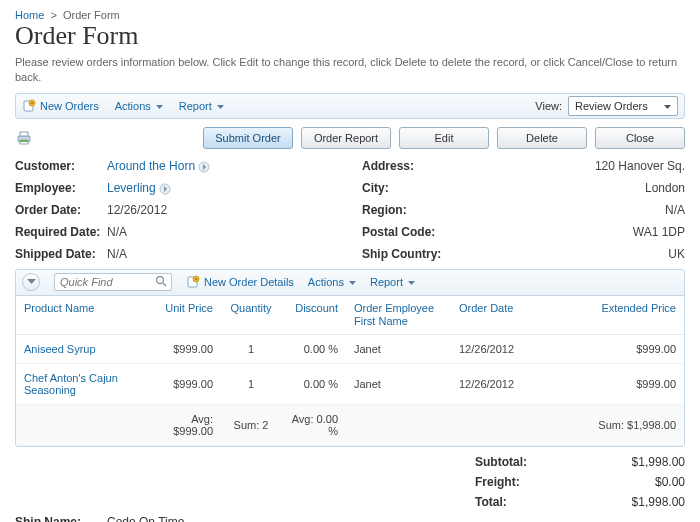 The image size is (700, 522). I want to click on table-row: Chef Anton's Cajun Seasoning $999.00 1 0…, so click(350, 384).